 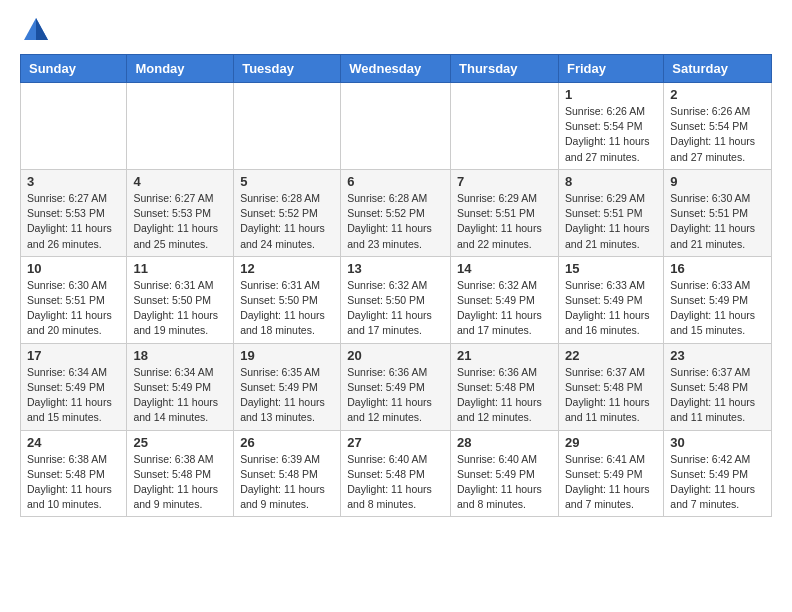 I want to click on day-info: Sunrise: 6:35 AMSunset: 5:49 PMDaylight:…, so click(x=287, y=396).